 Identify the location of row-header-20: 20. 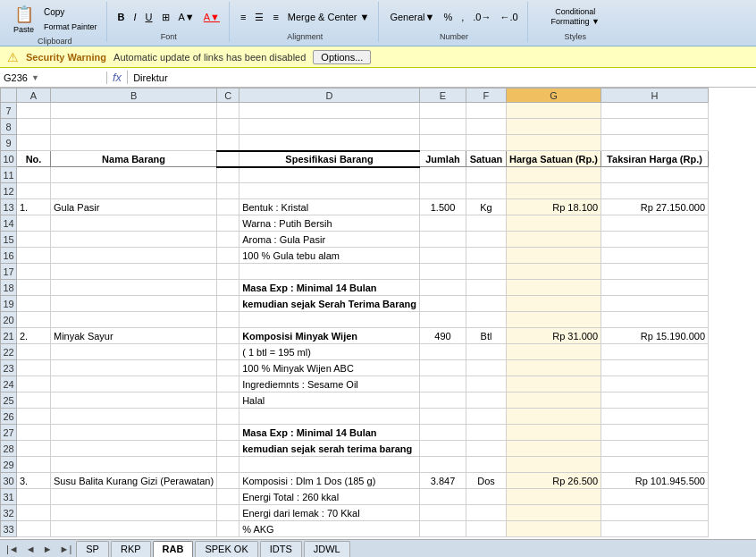
(9, 320).